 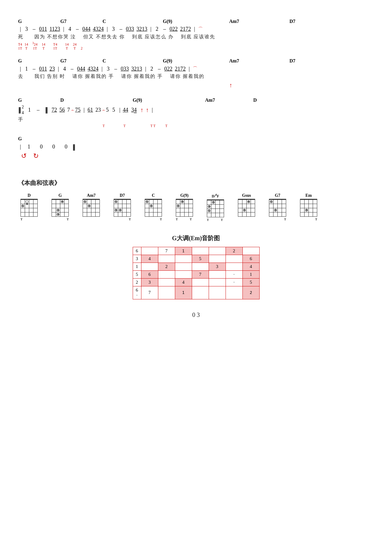 What do you see at coordinates (196, 267) in the screenshot?
I see `scale-section: G大调(Em)音阶图 6 7 1̇ 2 3 4` at bounding box center [196, 267].